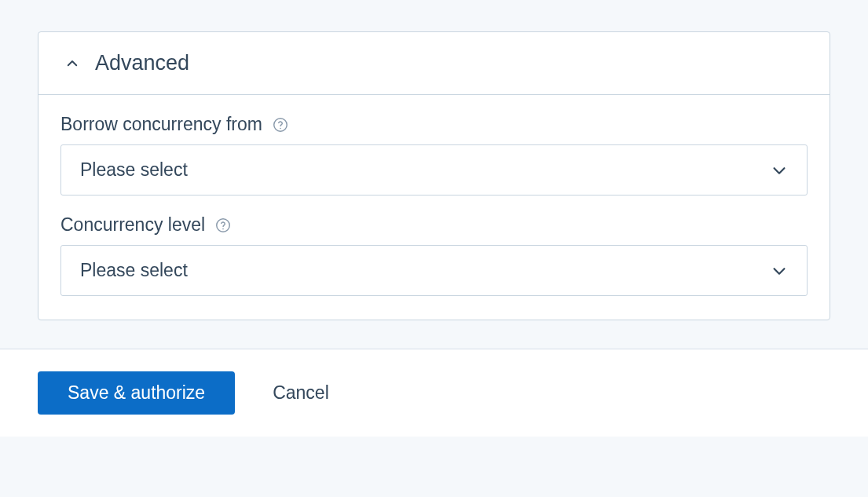  Describe the element at coordinates (133, 225) in the screenshot. I see `concurrency-level-label: Concurrency level` at that location.